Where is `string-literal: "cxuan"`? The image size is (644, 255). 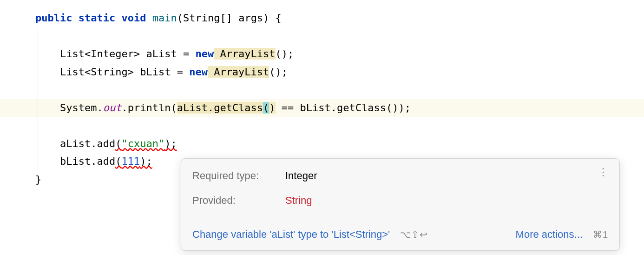
string-literal: "cxuan" is located at coordinates (143, 143).